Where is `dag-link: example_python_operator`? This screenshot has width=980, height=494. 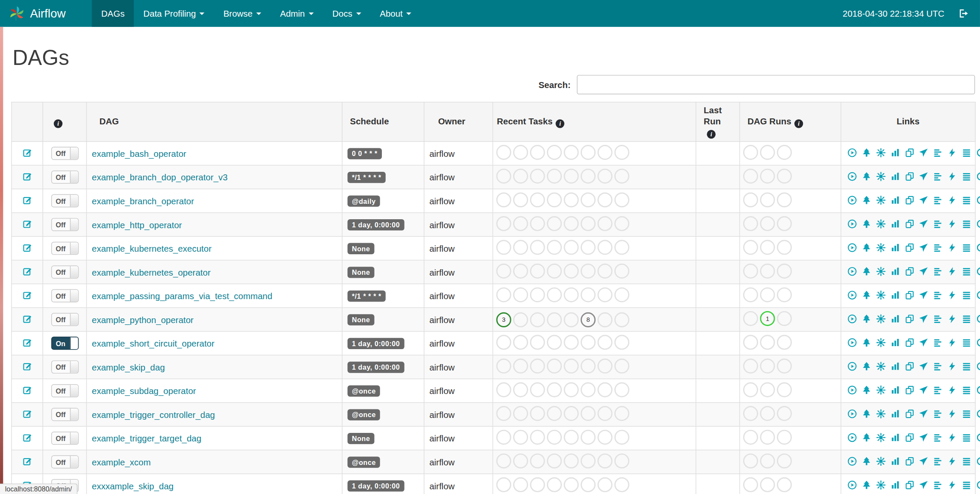
dag-link: example_python_operator is located at coordinates (143, 320).